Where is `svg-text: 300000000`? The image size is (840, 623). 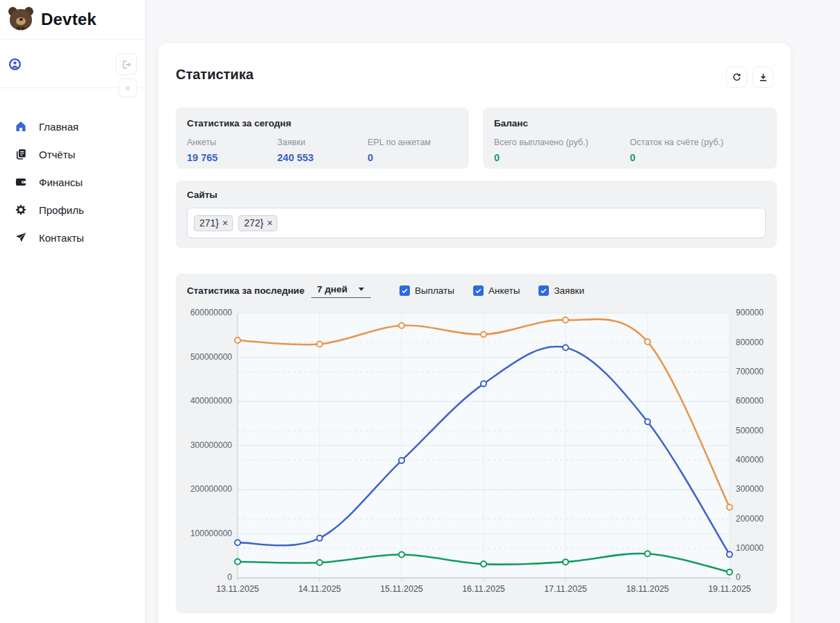 svg-text: 300000000 is located at coordinates (211, 445).